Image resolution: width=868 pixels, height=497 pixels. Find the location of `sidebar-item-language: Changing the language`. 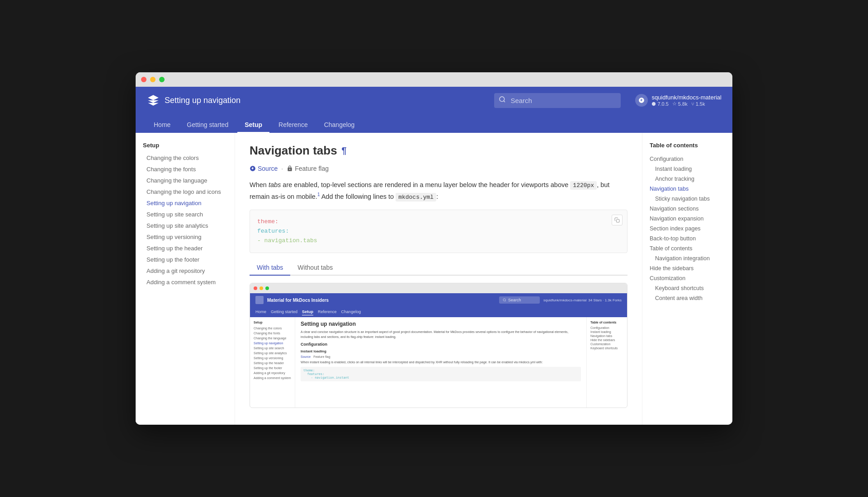

sidebar-item-language: Changing the language is located at coordinates (185, 181).